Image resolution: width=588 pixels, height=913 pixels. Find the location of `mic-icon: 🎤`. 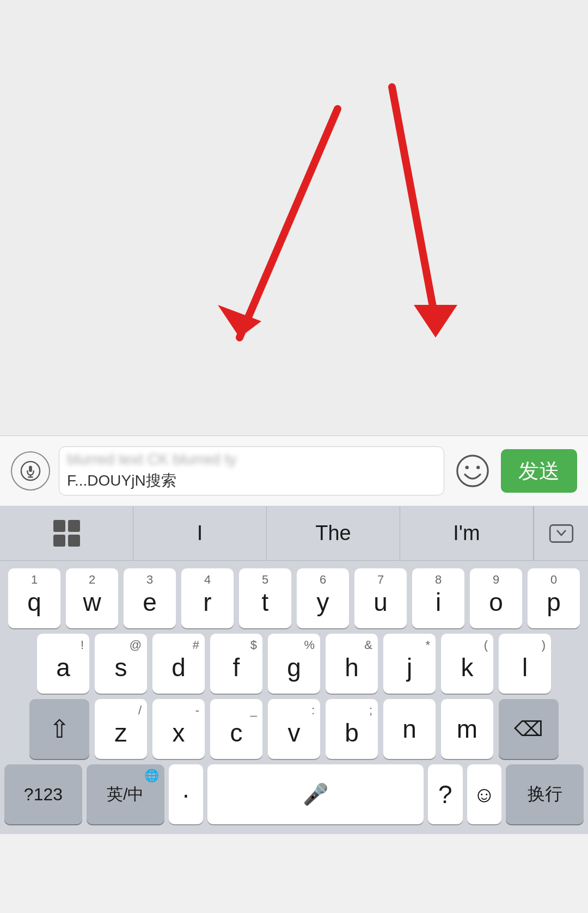

mic-icon: 🎤 is located at coordinates (316, 794).